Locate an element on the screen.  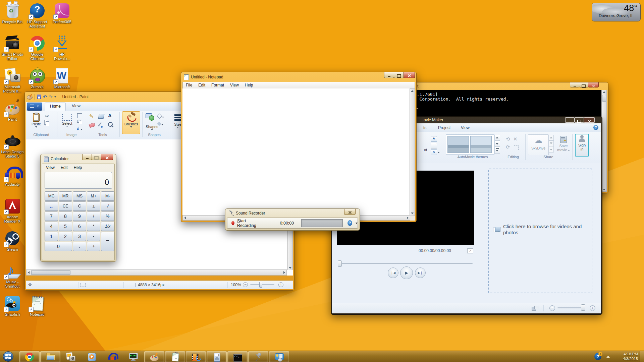
sign-in-button: Sign in is located at coordinates (582, 145).